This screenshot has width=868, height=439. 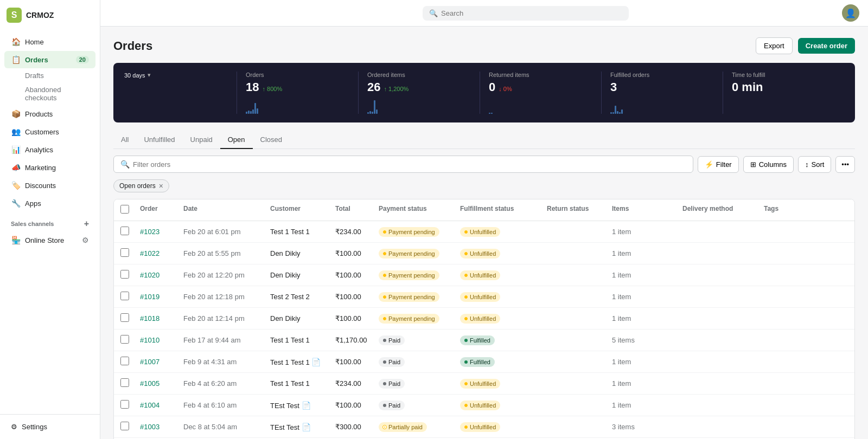 What do you see at coordinates (419, 232) in the screenshot?
I see `order-payment-status: Payment pending` at bounding box center [419, 232].